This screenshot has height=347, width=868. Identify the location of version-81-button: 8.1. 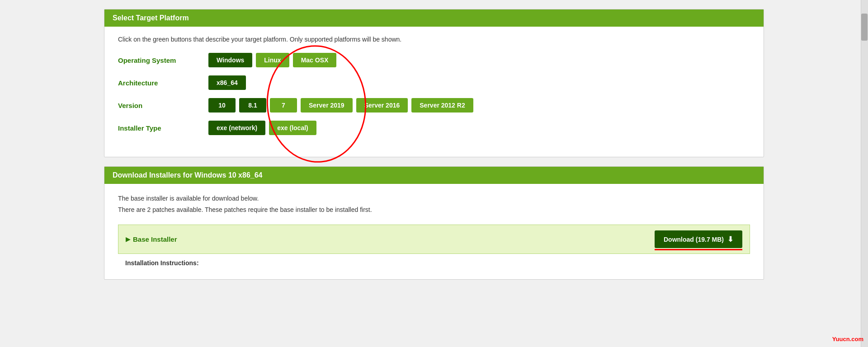
(253, 105).